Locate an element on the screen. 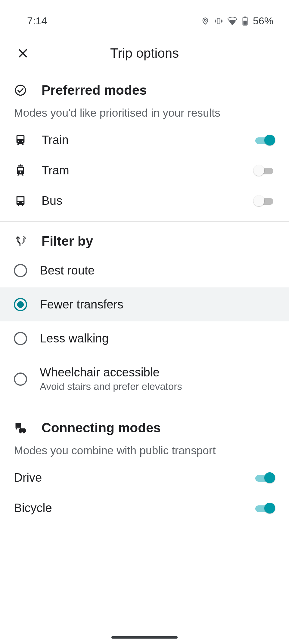 The image size is (289, 644). toggle-bicycle is located at coordinates (264, 508).